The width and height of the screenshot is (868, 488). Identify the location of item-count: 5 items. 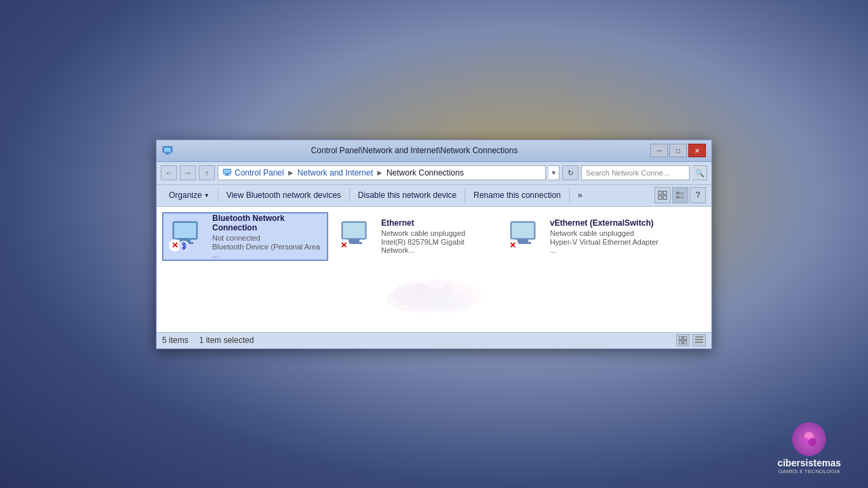
(175, 340).